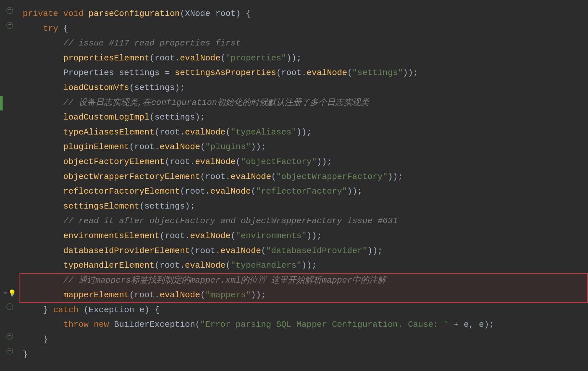 This screenshot has width=588, height=371. I want to click on code-line-21: − } catch (Exception e) {, so click(294, 310).